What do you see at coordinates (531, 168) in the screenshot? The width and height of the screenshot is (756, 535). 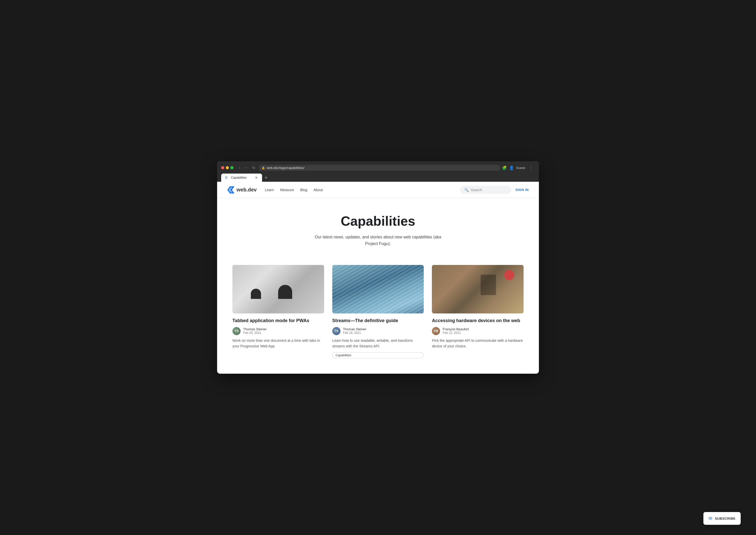 I see `browser-menu-button: ⋮` at bounding box center [531, 168].